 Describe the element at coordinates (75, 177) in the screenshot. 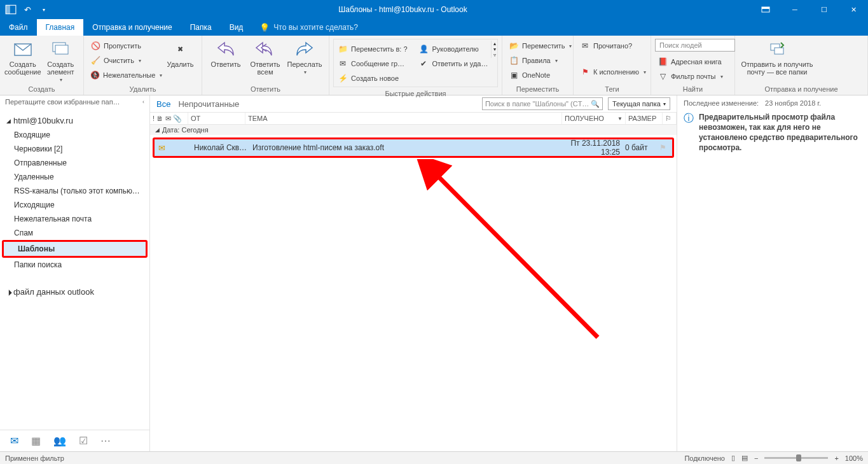

I see `folder-deleted: Удаленные` at that location.